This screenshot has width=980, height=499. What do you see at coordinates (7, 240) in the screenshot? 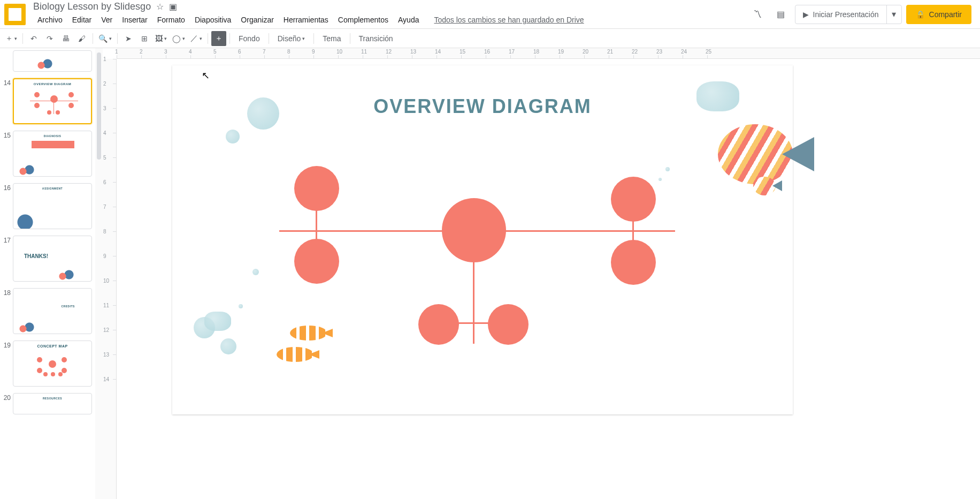
I see `slide-number: 17` at bounding box center [7, 240].